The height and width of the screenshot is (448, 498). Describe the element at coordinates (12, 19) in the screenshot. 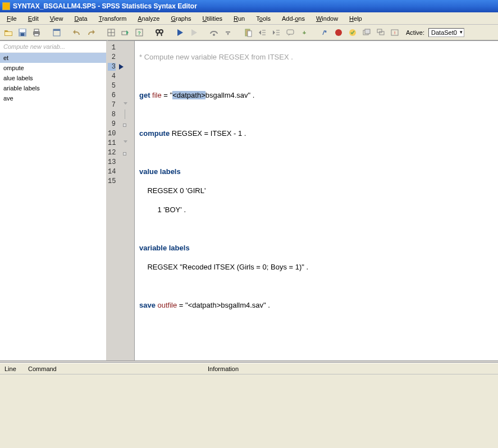

I see `menu-file: File` at that location.